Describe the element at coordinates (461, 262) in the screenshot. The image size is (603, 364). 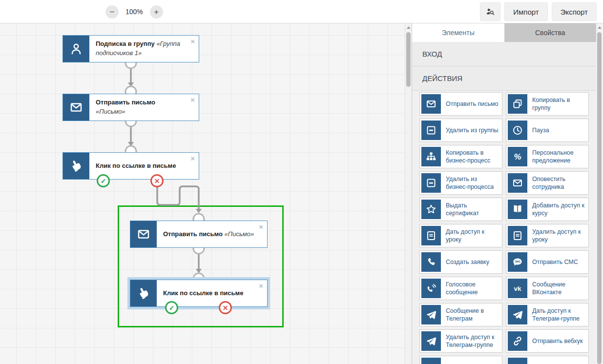
I see `palette-item: Создать заявку` at that location.